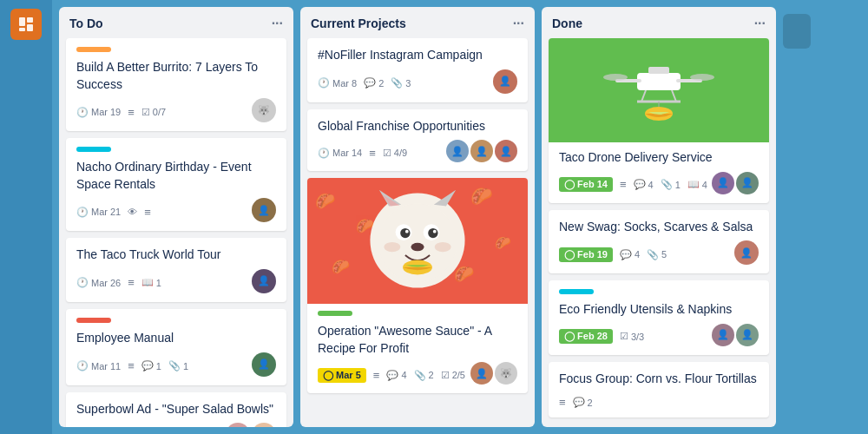  Describe the element at coordinates (99, 113) in the screenshot. I see `date-meta: 🕐Mar 19` at that location.